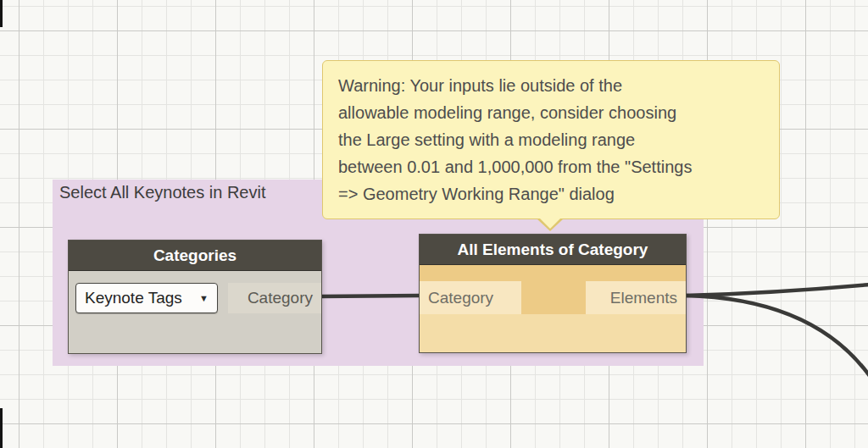 Image resolution: width=868 pixels, height=448 pixels. I want to click on category-dropdown-value: Keynote Tags, so click(134, 298).